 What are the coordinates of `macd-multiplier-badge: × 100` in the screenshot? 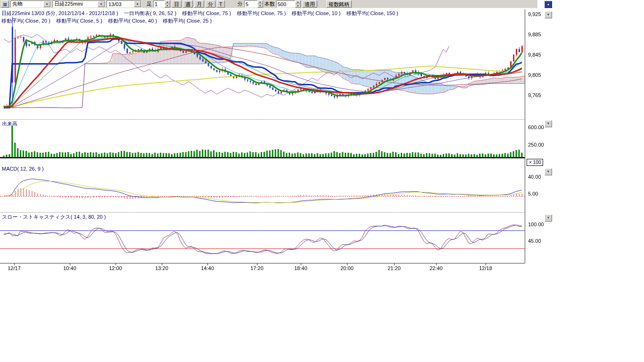 It's located at (535, 162).